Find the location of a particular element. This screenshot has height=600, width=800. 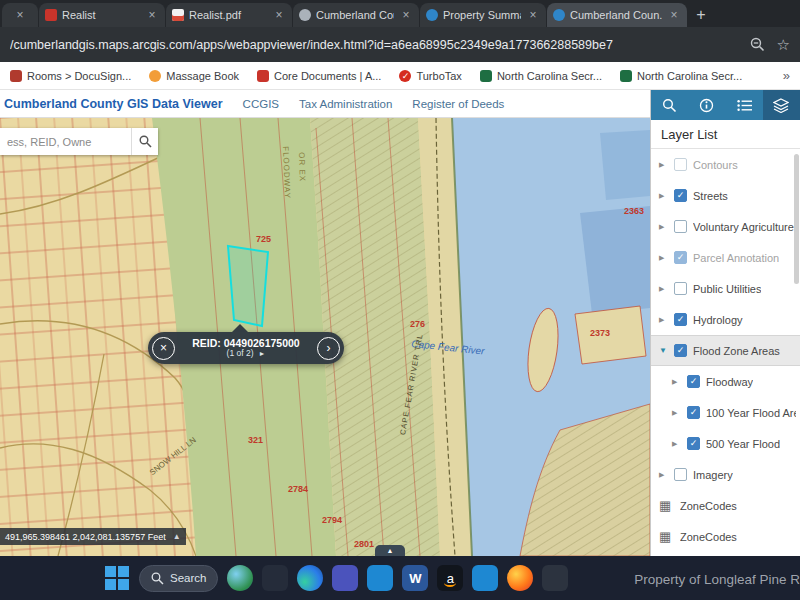

layer-label: Contours is located at coordinates (716, 165).